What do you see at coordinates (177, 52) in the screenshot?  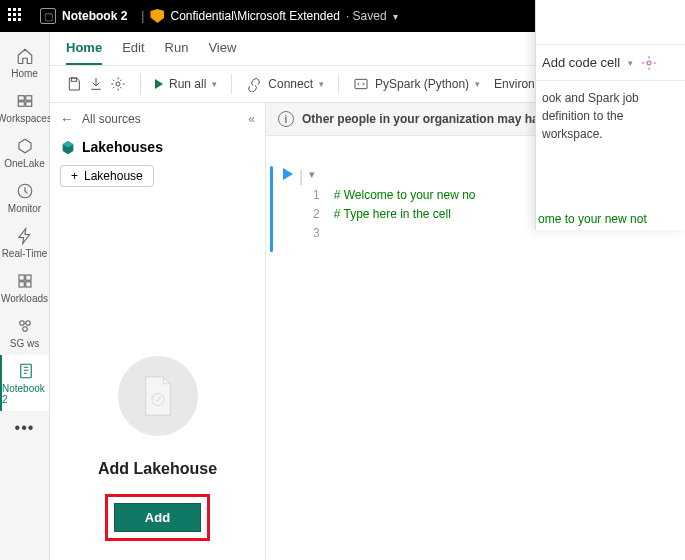 I see `tab-run: Run` at bounding box center [177, 52].